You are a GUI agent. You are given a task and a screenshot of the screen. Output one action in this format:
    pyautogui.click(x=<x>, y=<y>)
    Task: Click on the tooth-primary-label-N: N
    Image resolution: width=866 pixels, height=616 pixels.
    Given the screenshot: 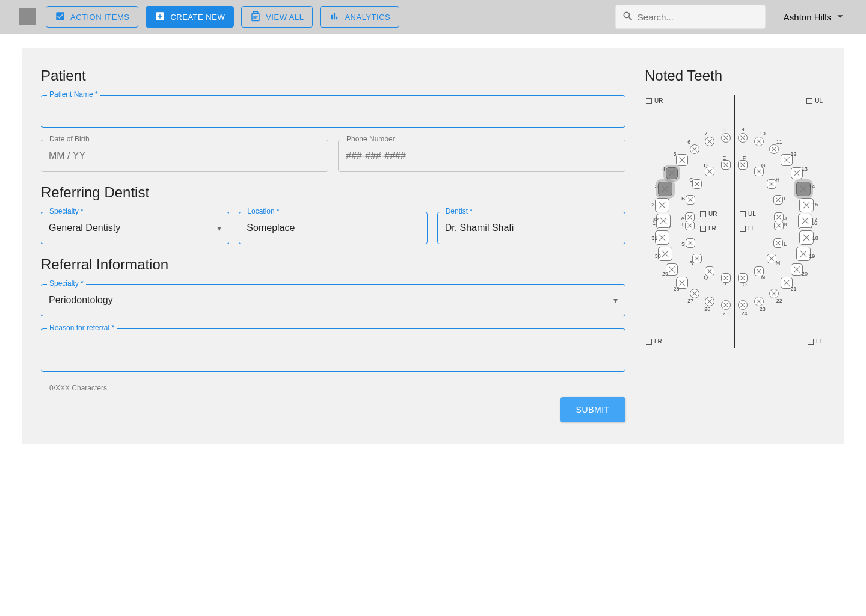 What is the action you would take?
    pyautogui.click(x=764, y=277)
    